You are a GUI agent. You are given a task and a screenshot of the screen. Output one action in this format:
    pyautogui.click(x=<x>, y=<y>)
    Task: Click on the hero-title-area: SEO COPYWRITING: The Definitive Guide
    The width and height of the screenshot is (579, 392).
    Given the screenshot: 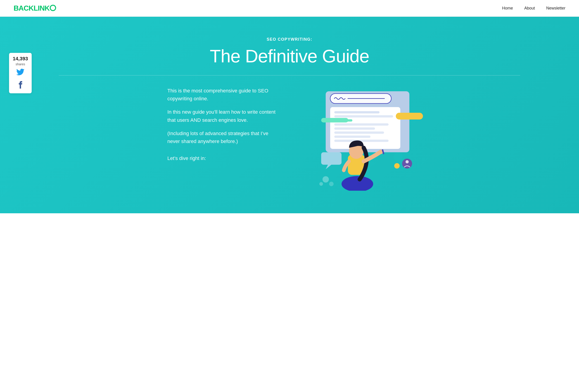 What is the action you would take?
    pyautogui.click(x=290, y=53)
    